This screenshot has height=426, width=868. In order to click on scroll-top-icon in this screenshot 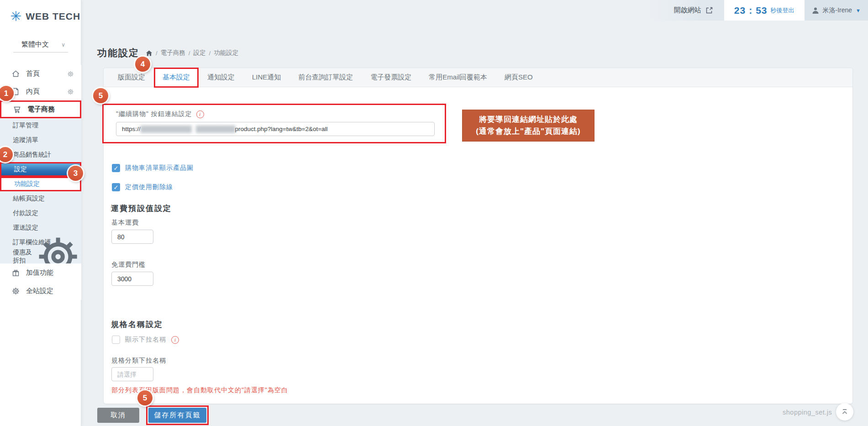, I will do `click(845, 412)`.